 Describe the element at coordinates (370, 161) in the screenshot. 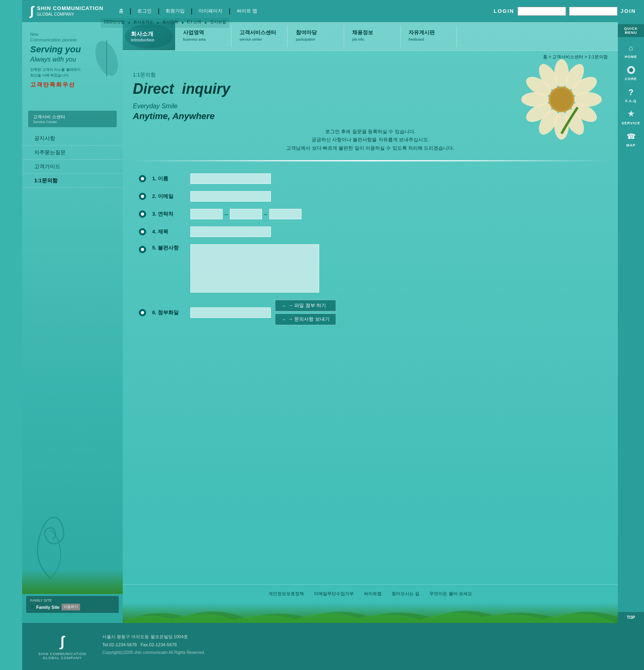

I see `divider-line` at that location.